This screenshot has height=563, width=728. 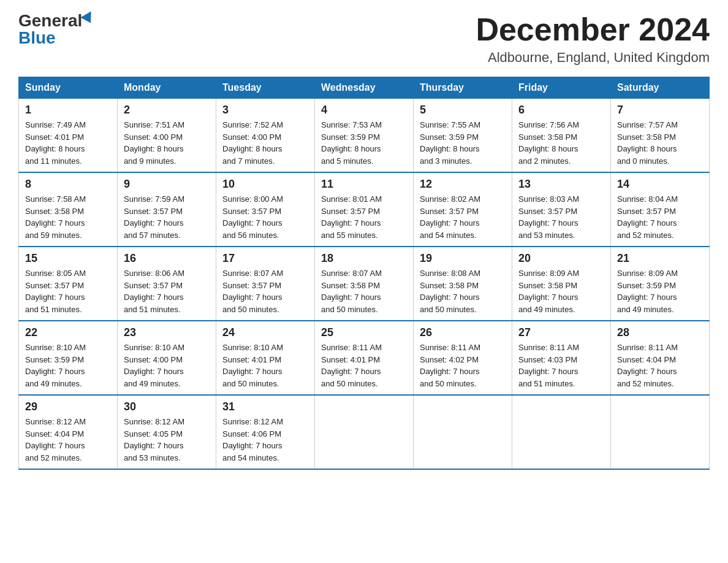 I want to click on day-number: 31, so click(x=265, y=407).